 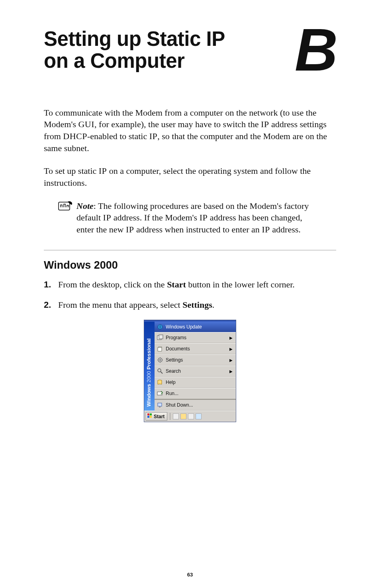 What do you see at coordinates (118, 136) in the screenshot?
I see `text-run: -enabled to static` at bounding box center [118, 136].